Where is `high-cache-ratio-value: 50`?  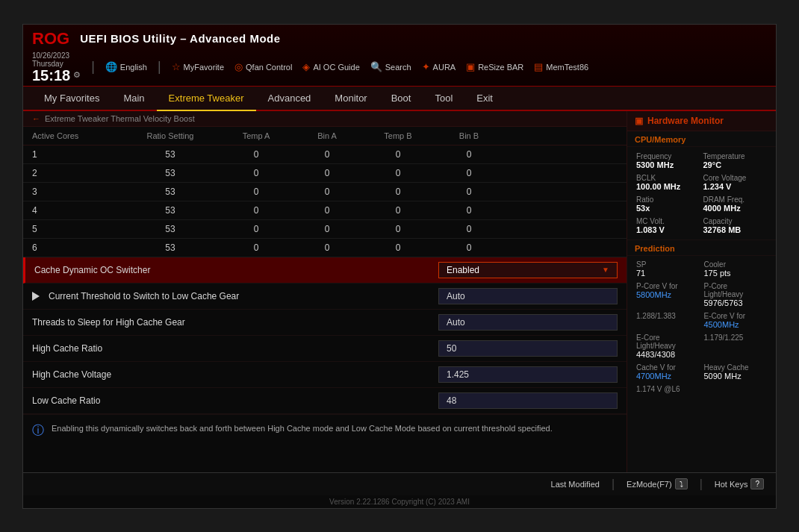
high-cache-ratio-value: 50 is located at coordinates (528, 348).